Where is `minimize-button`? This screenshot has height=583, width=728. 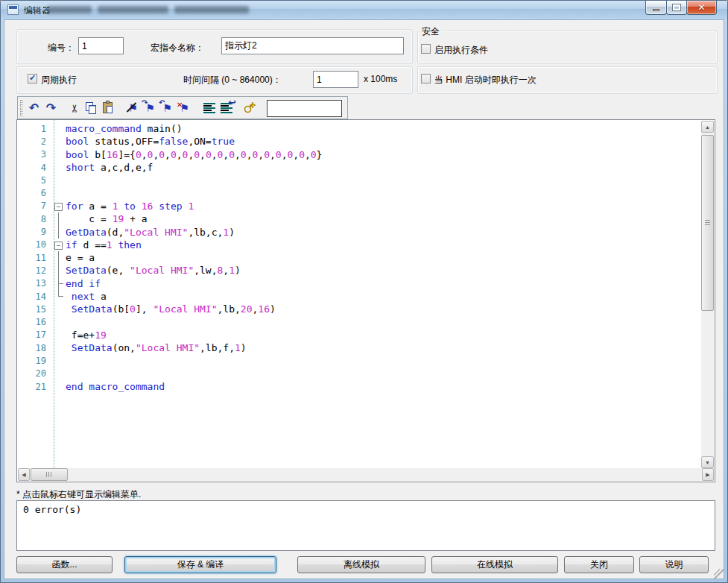 minimize-button is located at coordinates (656, 7).